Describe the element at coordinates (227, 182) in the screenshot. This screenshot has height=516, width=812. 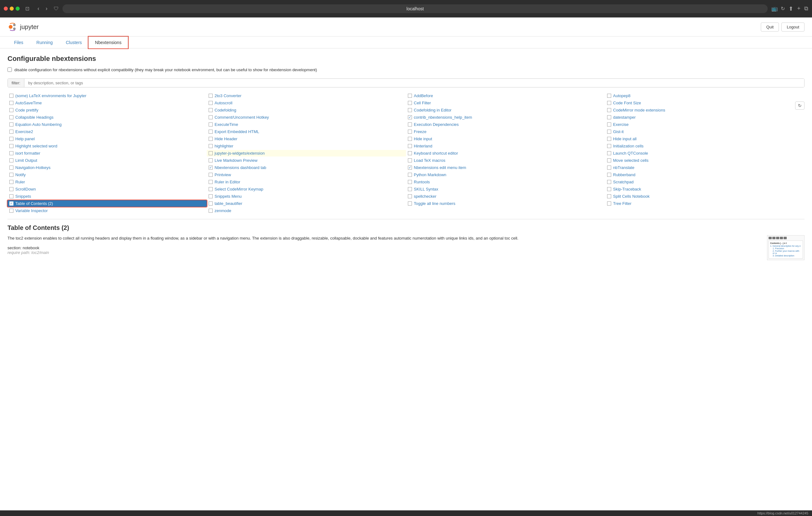
I see `ext-name: Ruler in Editor` at that location.